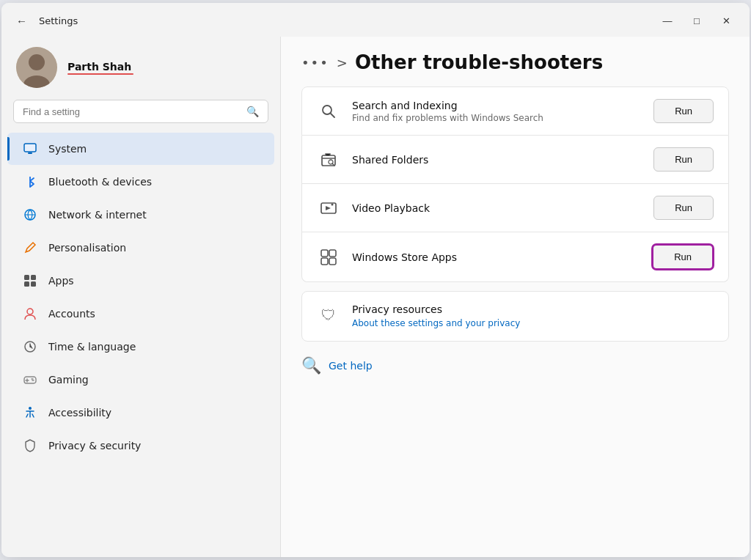 The image size is (751, 560). Describe the element at coordinates (496, 257) in the screenshot. I see `windows-store-apps-name: Windows Store Apps` at that location.